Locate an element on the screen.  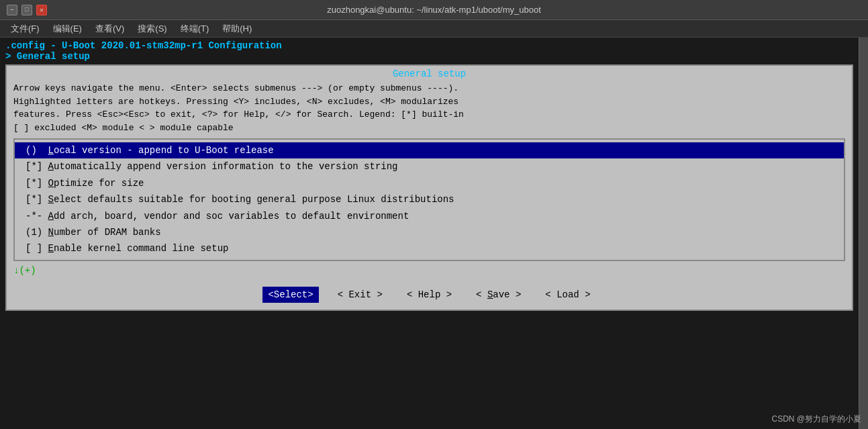
menu-item-0: () Local version - append to U-Boot rele… is located at coordinates (430, 150).